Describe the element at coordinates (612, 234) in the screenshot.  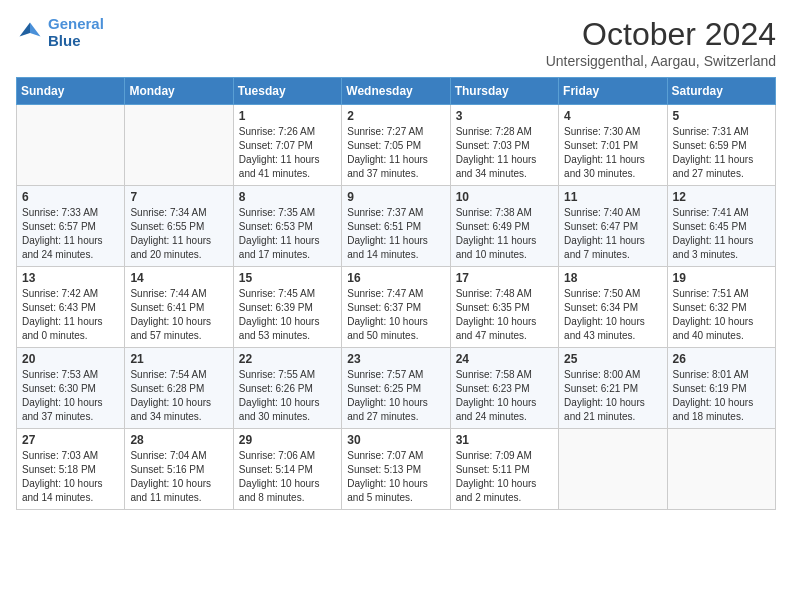
I see `day-detail: Sunrise: 7:40 AM Sunset: 6:47 PM Dayligh…` at that location.